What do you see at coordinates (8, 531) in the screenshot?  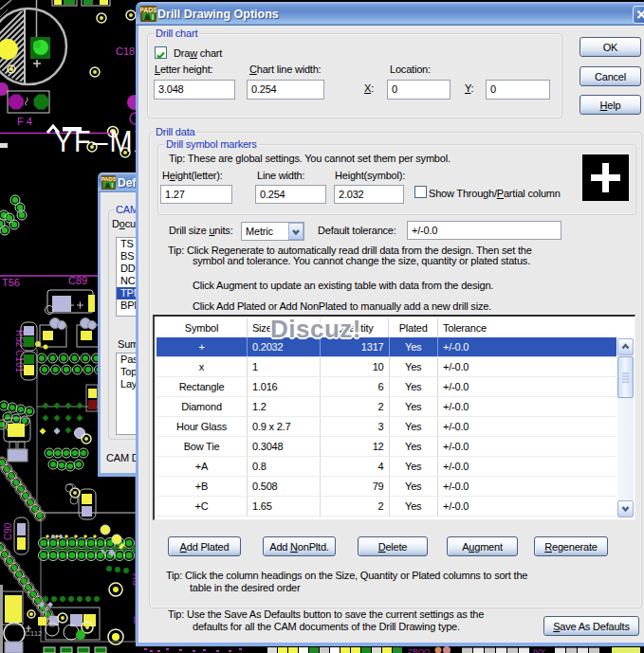 I see `svg-text: C90` at bounding box center [8, 531].